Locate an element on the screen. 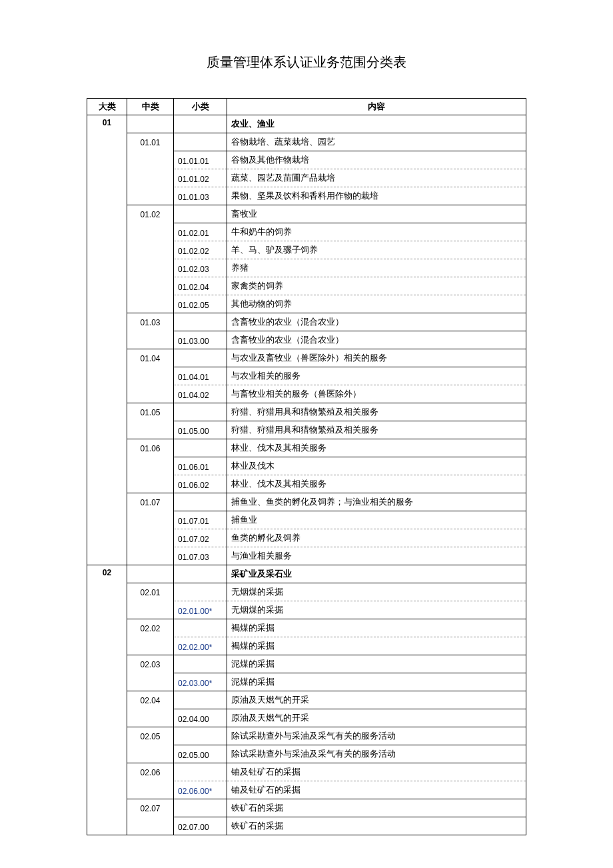  table-row: 02.03.00*泥煤的采掘 is located at coordinates (306, 683).